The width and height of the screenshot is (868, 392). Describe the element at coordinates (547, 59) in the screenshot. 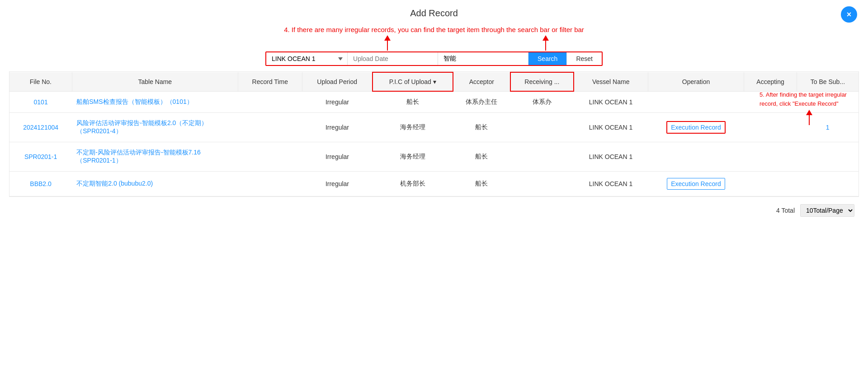

I see `search-button: Search` at that location.